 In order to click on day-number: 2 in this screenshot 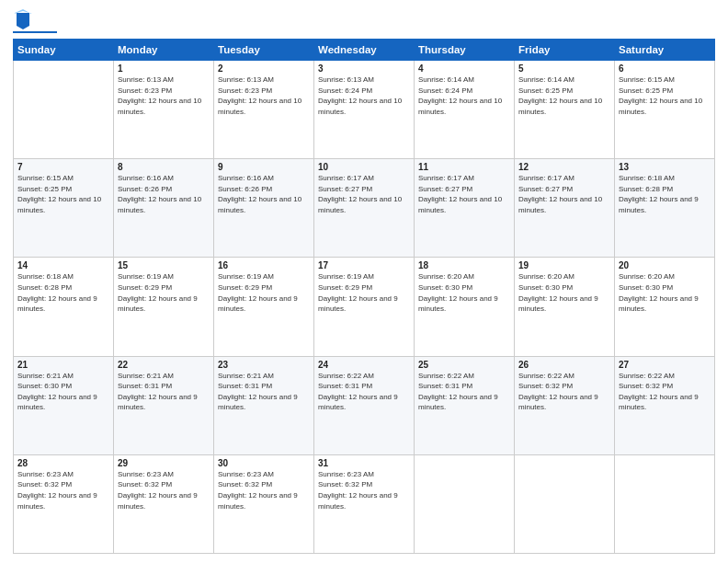, I will do `click(264, 68)`.